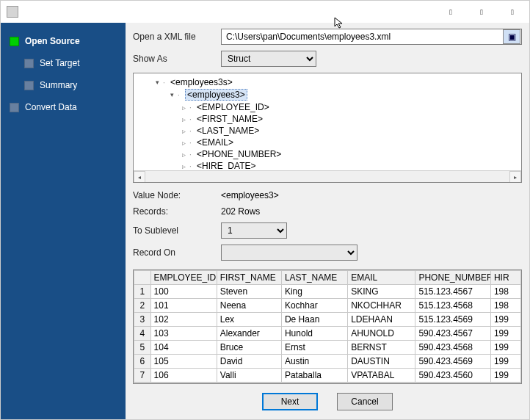 Image resolution: width=530 pixels, height=420 pixels. Describe the element at coordinates (454, 305) in the screenshot. I see `cell-phone: 515.123.4568` at that location.